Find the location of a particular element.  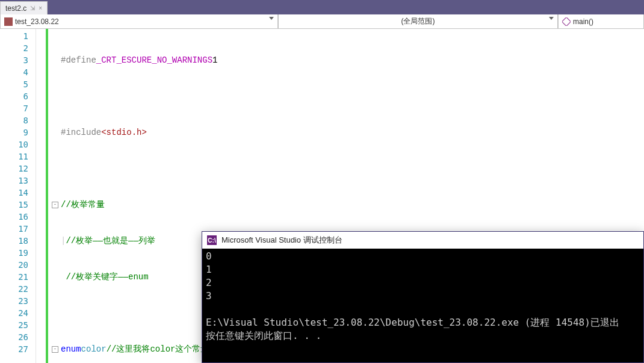

token: #define is located at coordinates (78, 60).